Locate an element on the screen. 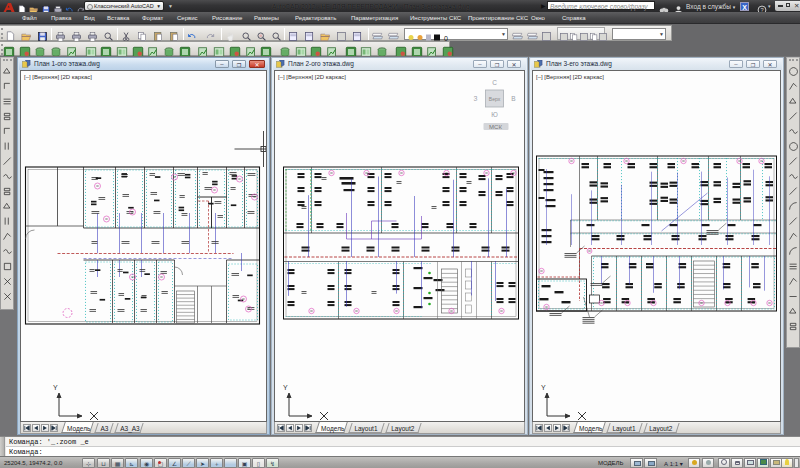 Image resolution: width=800 pixels, height=468 pixels. svg-text: МСК is located at coordinates (496, 127).